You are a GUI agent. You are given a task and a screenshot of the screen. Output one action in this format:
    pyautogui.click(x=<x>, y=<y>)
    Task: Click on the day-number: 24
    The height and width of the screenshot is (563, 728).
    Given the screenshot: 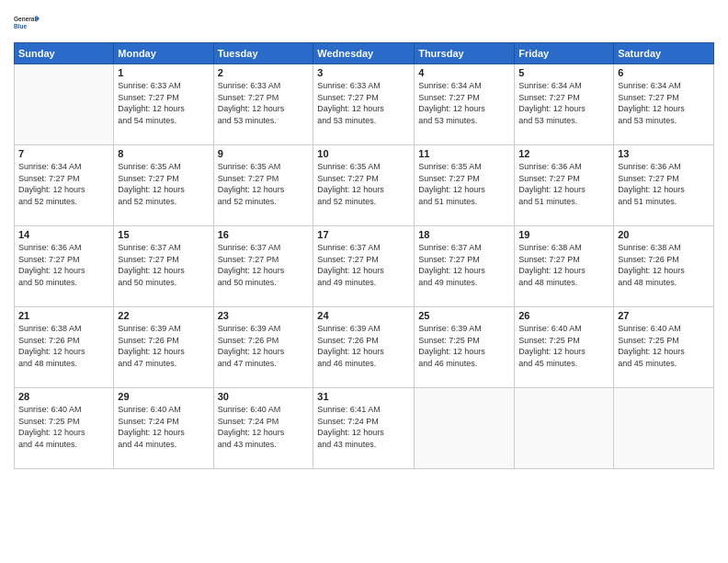 What is the action you would take?
    pyautogui.click(x=364, y=316)
    